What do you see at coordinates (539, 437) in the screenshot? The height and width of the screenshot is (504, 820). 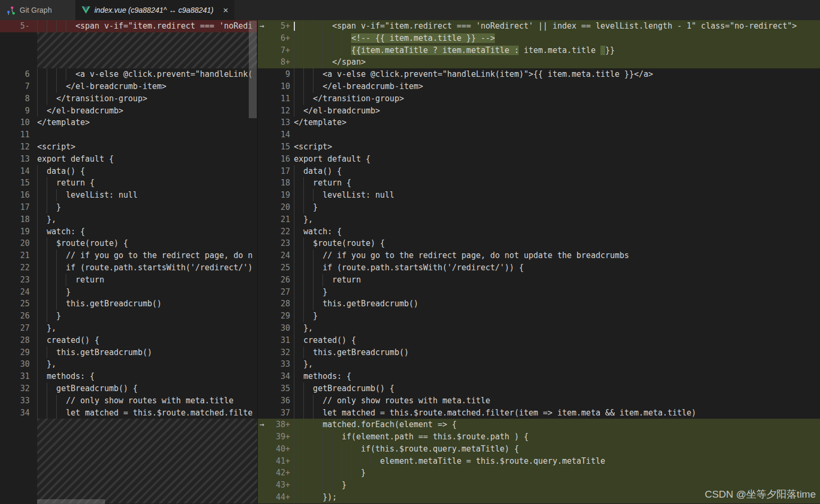 I see `code-line: 39+if(element.path == this.$route.path )…` at bounding box center [539, 437].